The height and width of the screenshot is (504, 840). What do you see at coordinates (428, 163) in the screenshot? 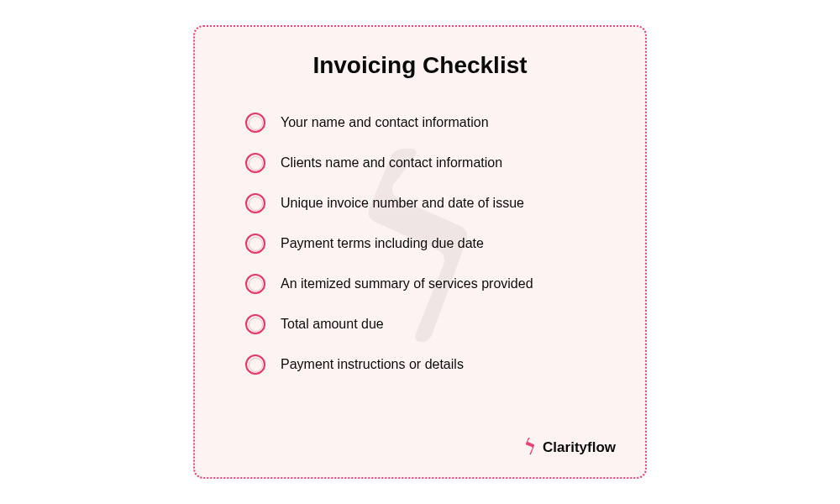
I see `checklist-item: Clients name and contact information` at bounding box center [428, 163].